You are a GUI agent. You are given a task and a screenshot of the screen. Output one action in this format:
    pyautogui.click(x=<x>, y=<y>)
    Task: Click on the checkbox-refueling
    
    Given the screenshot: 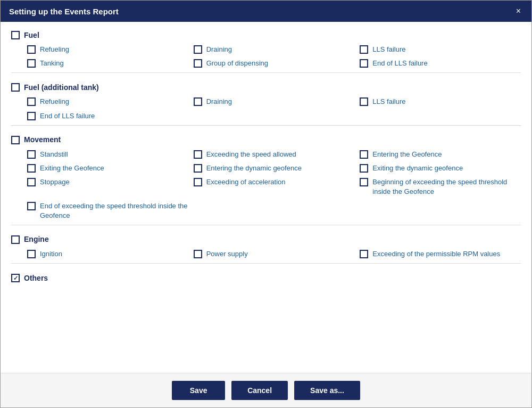 What is the action you would take?
    pyautogui.click(x=31, y=50)
    